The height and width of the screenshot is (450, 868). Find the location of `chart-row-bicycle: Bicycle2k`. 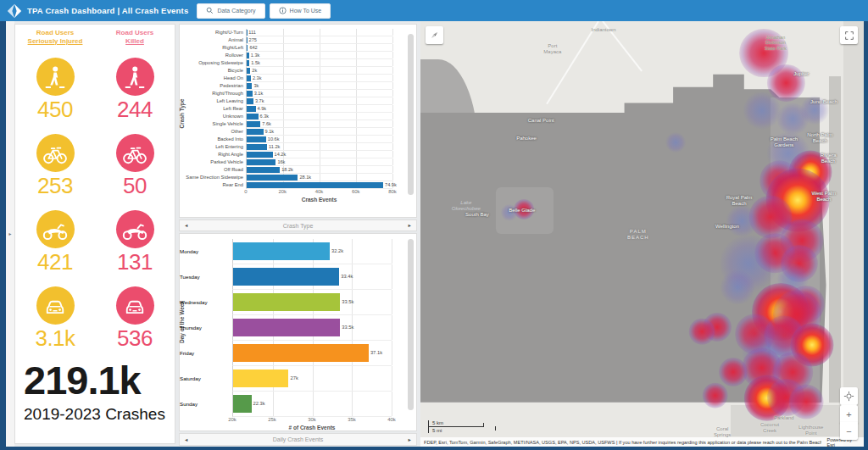

chart-row-bicycle: Bicycle2k is located at coordinates (298, 71).